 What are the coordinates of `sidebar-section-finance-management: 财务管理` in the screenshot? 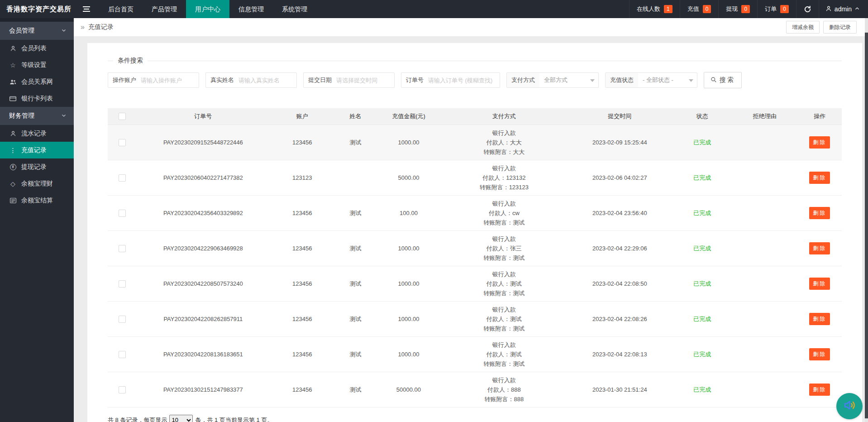 It's located at (37, 116).